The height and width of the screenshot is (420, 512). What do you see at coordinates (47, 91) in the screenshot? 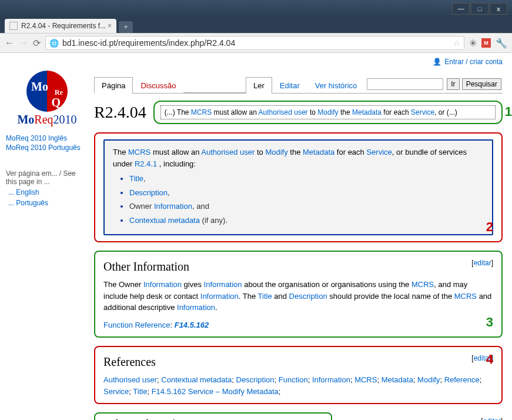
I see `logo-circle-icon: Mo Re Q` at bounding box center [47, 91].